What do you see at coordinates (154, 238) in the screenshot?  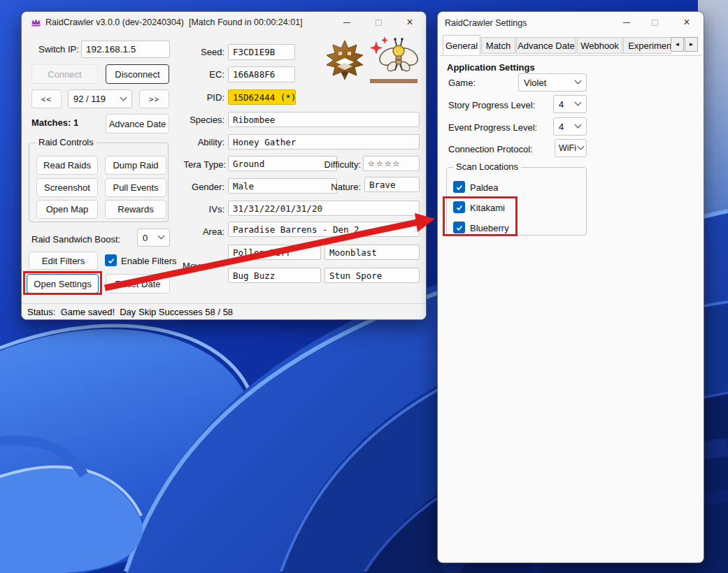 I see `raid-sandwich-boost-dropdown: 0` at bounding box center [154, 238].